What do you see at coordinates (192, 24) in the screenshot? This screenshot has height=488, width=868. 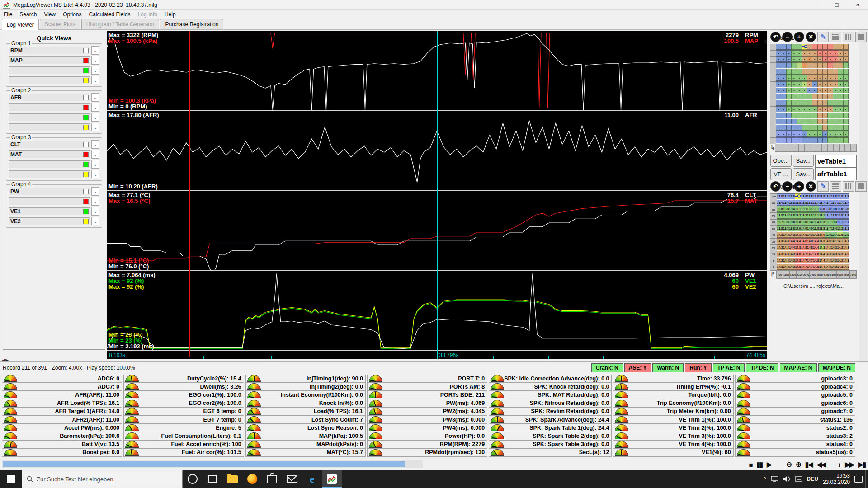 I see `tab-purchase-registration: Purchase Registration` at bounding box center [192, 24].